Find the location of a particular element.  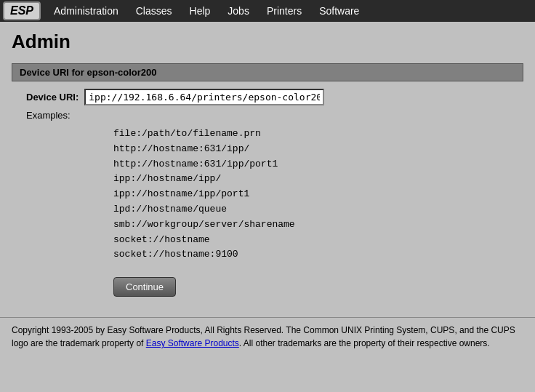

continue-button: Continue is located at coordinates (145, 287).